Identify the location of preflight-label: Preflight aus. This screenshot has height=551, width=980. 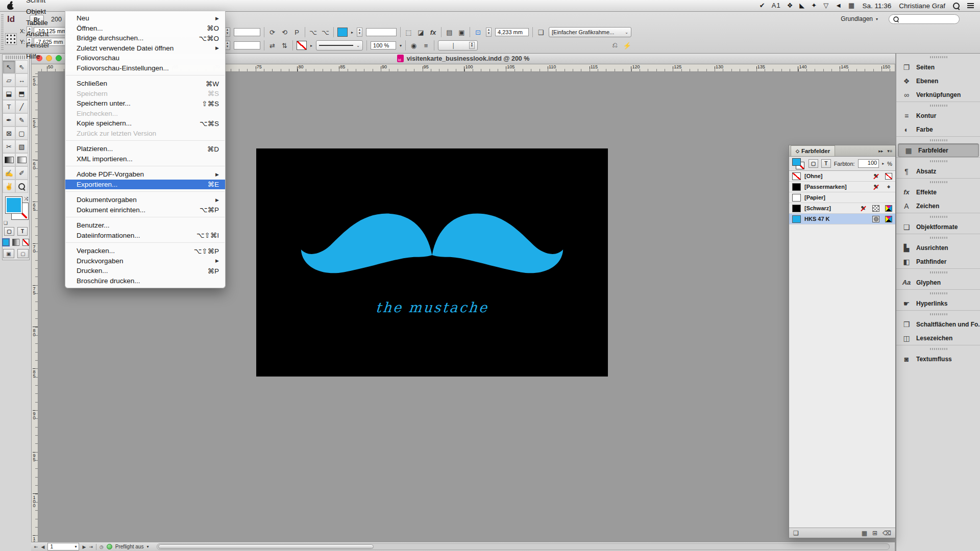
(130, 547).